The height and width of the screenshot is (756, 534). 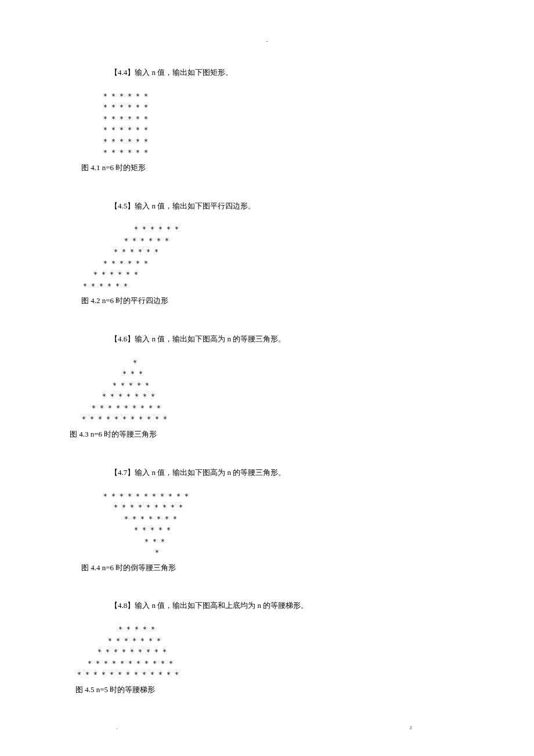 I want to click on problem-title-4-6: 【4.6】输入 n 值，输出如下图高为 n 的等腰三角形。, so click(x=305, y=339).